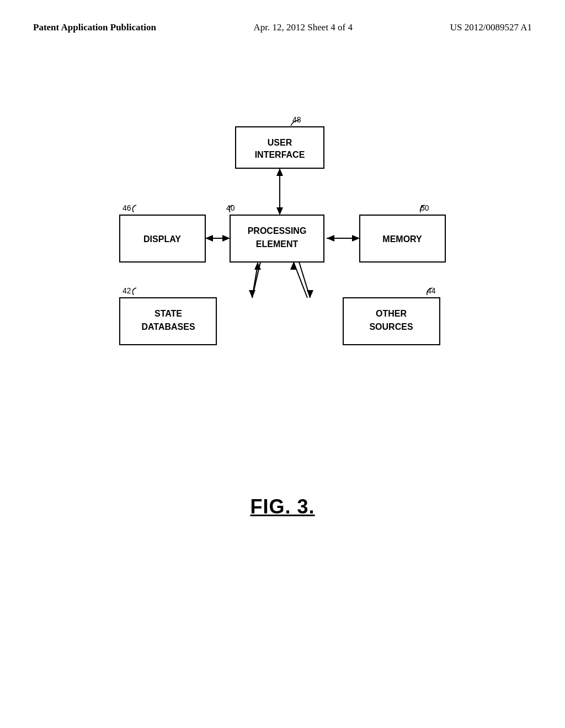 The width and height of the screenshot is (565, 728). What do you see at coordinates (431, 291) in the screenshot?
I see `ref-44: 44` at bounding box center [431, 291].